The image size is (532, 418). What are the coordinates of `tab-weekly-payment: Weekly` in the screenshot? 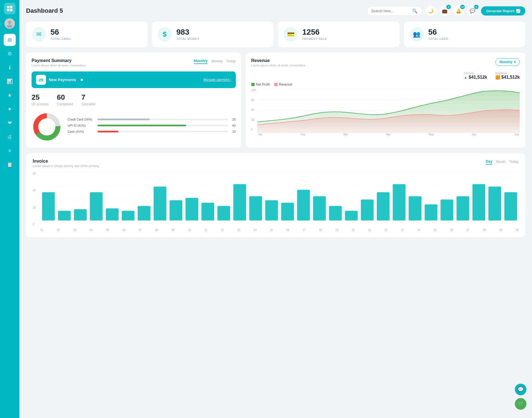 It's located at (217, 61).